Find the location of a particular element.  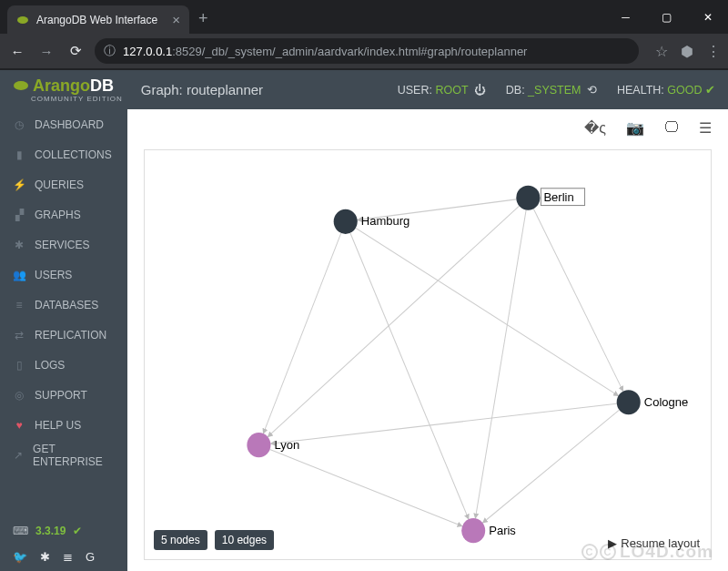

window-minimize-button: ─ is located at coordinates (626, 17).